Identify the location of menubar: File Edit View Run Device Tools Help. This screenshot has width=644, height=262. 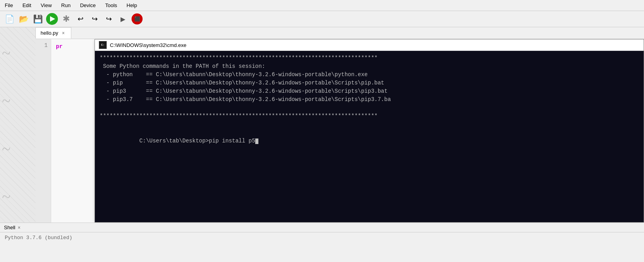
(322, 6).